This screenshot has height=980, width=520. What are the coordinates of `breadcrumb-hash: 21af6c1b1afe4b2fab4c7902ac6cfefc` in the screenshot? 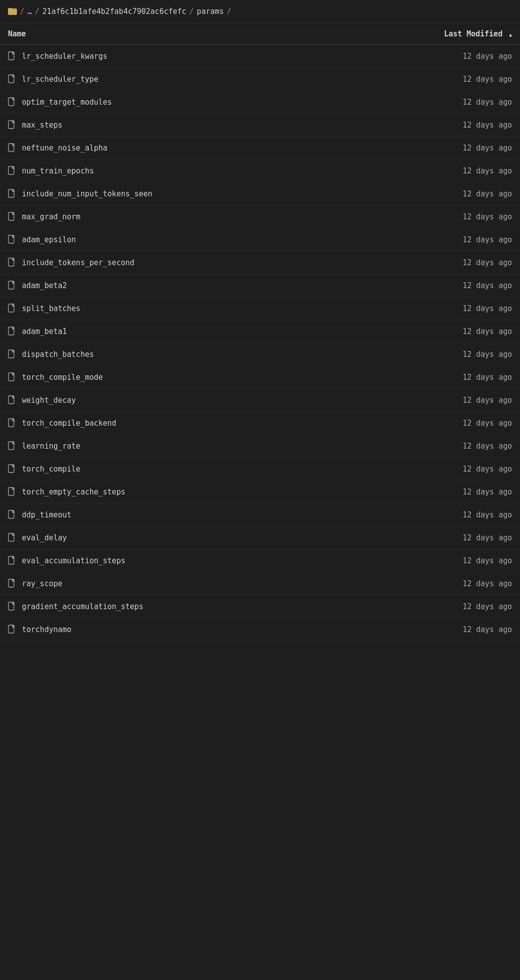 It's located at (115, 11).